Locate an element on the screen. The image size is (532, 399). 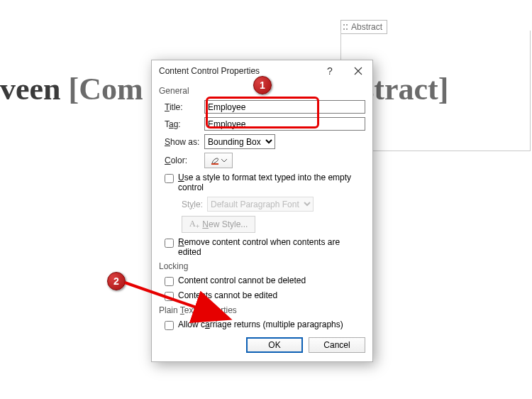
callout-2: 2 is located at coordinates (116, 281).